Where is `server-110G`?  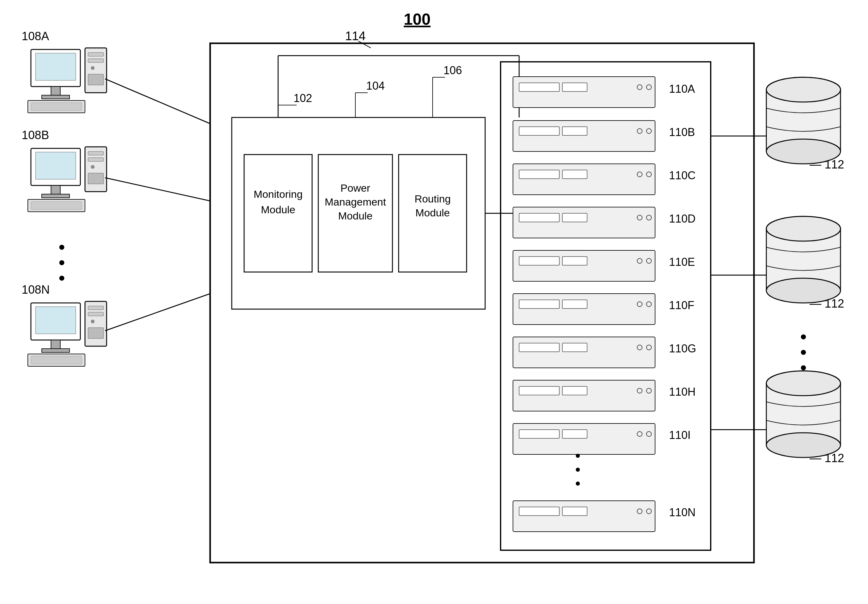
server-110G is located at coordinates (584, 352).